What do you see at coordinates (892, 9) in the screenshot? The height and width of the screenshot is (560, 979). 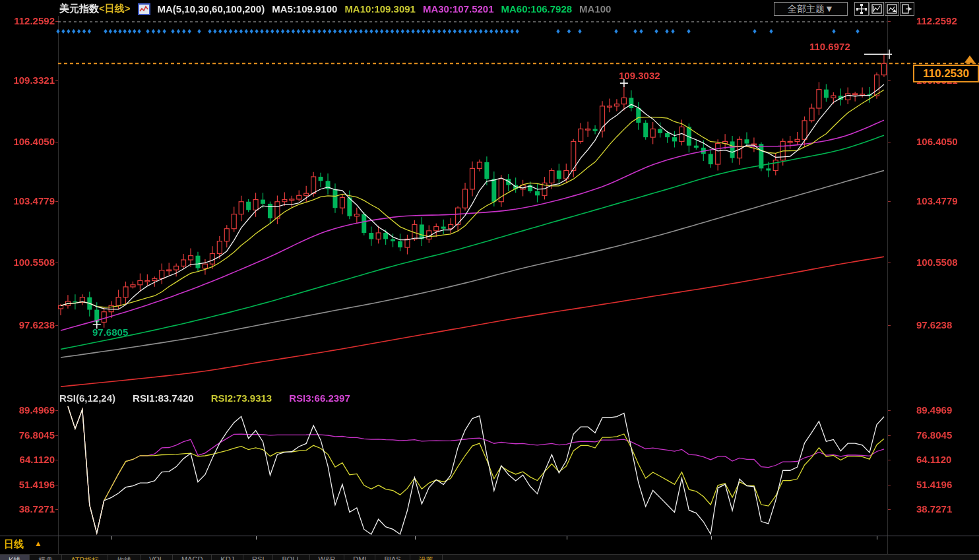 I see `axis-scale-right-icon` at bounding box center [892, 9].